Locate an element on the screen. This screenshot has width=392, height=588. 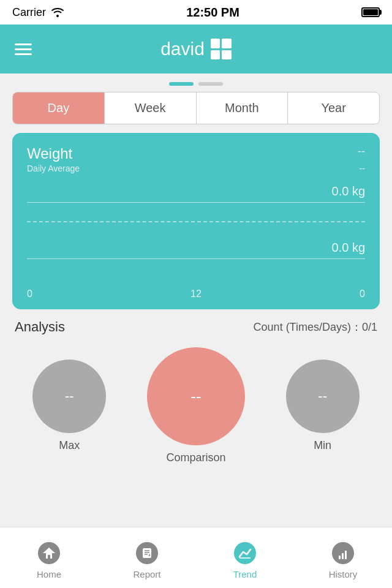
min-label: Min is located at coordinates (322, 446).